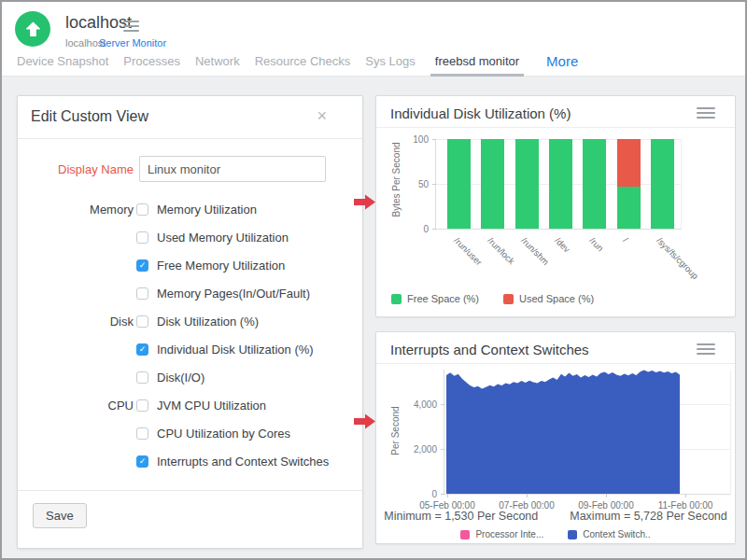 This screenshot has width=747, height=560. I want to click on checkbox-label: JVM CPU Utilization, so click(211, 405).